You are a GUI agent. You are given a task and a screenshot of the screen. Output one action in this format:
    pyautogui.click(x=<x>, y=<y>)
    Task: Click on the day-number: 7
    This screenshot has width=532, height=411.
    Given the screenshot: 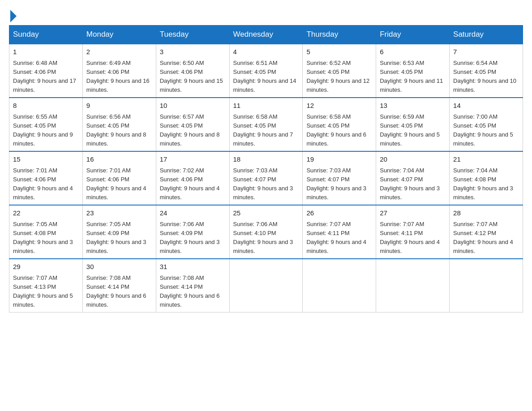 What is the action you would take?
    pyautogui.click(x=486, y=52)
    